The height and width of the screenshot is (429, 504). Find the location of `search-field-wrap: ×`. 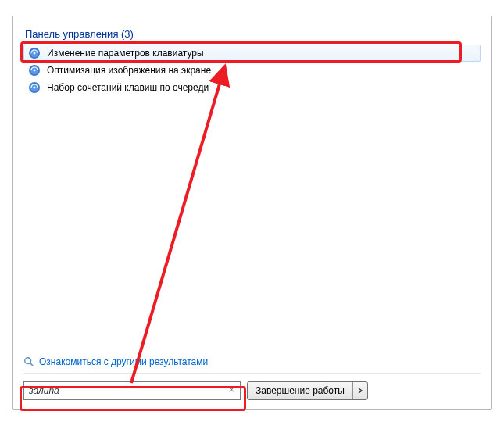

search-field-wrap: × is located at coordinates (132, 391).